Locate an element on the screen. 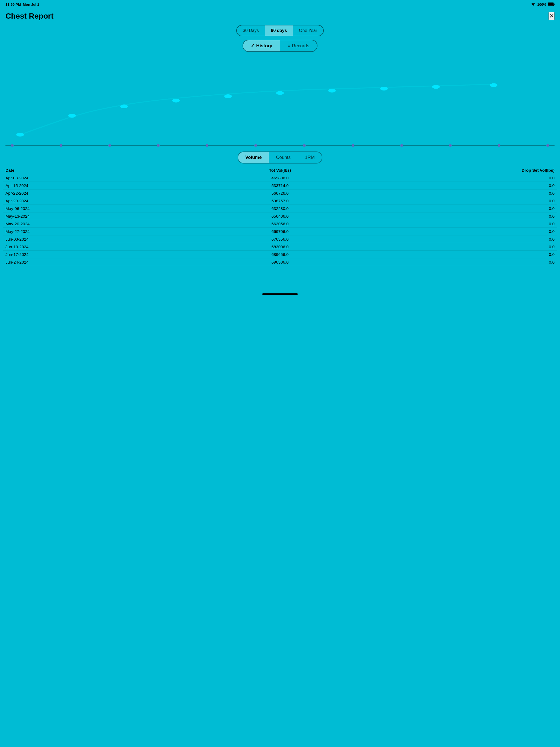 The width and height of the screenshot is (560, 747). cell-date: Jun-03-2024 is located at coordinates (102, 239).